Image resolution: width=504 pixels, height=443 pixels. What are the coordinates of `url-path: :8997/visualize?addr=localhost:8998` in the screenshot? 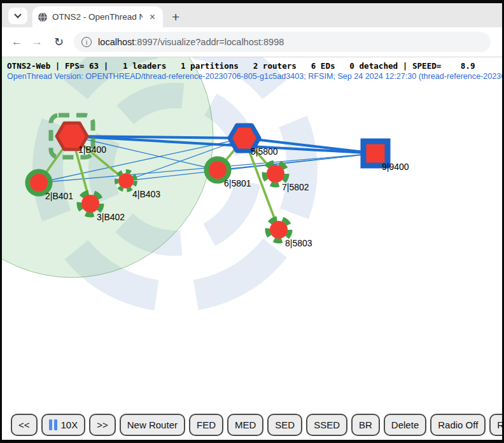 It's located at (209, 42).